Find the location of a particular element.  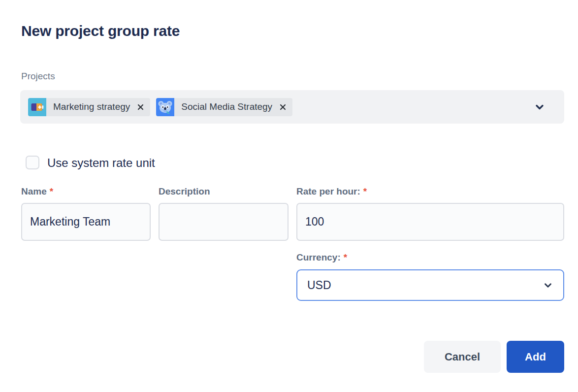

currency-select: USD is located at coordinates (430, 285).